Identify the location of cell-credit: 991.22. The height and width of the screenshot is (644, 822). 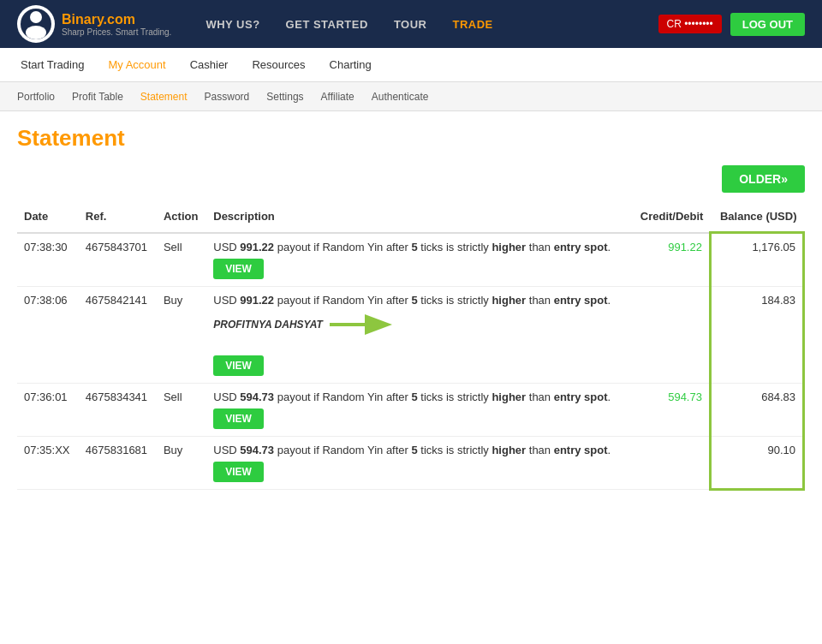
(671, 260).